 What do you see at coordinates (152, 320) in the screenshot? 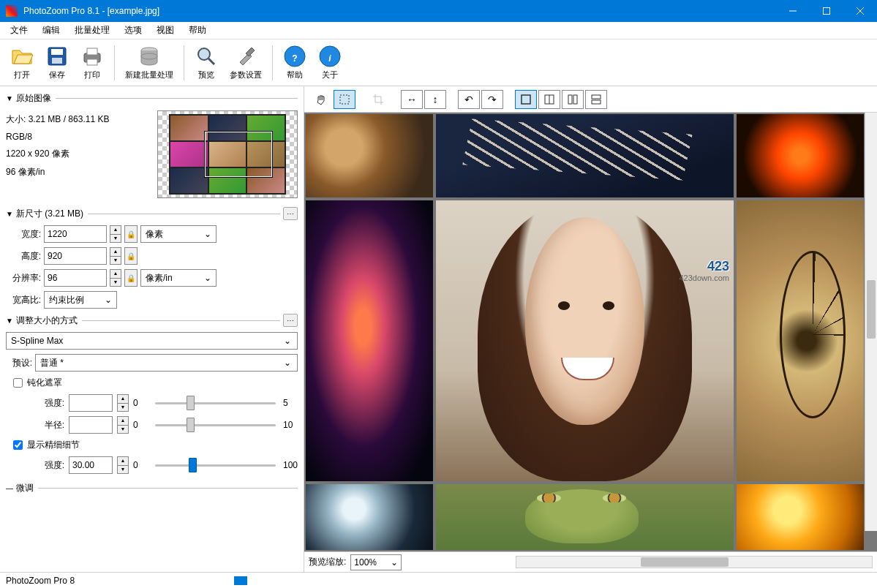
I see `section-resize-header: ▼ 调整大小的方式 ⋯` at bounding box center [152, 320].